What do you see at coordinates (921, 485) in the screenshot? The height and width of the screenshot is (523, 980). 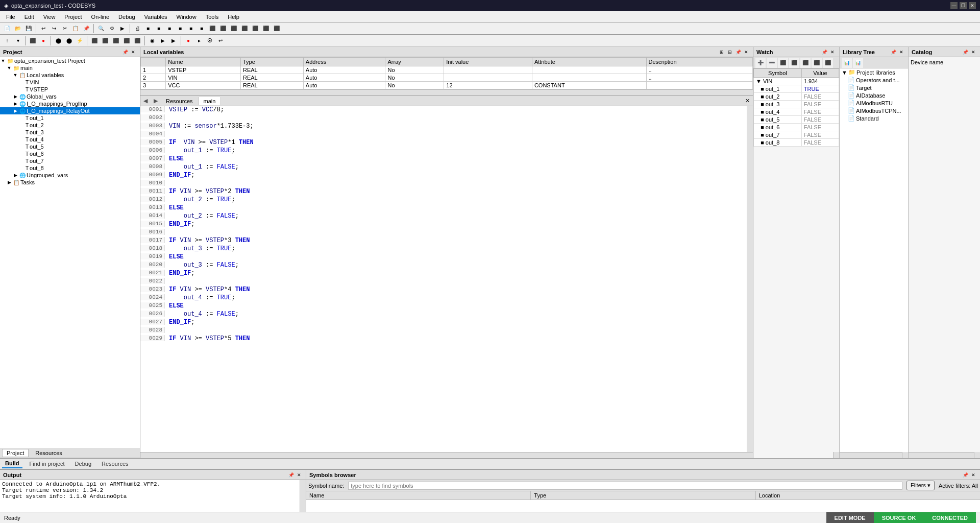 I see `filters-button: Filters ▾` at bounding box center [921, 485].